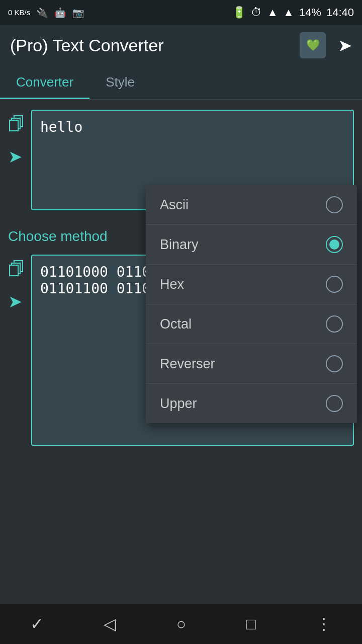 The image size is (362, 644). Describe the element at coordinates (310, 13) in the screenshot. I see `battery-label: 14%` at that location.